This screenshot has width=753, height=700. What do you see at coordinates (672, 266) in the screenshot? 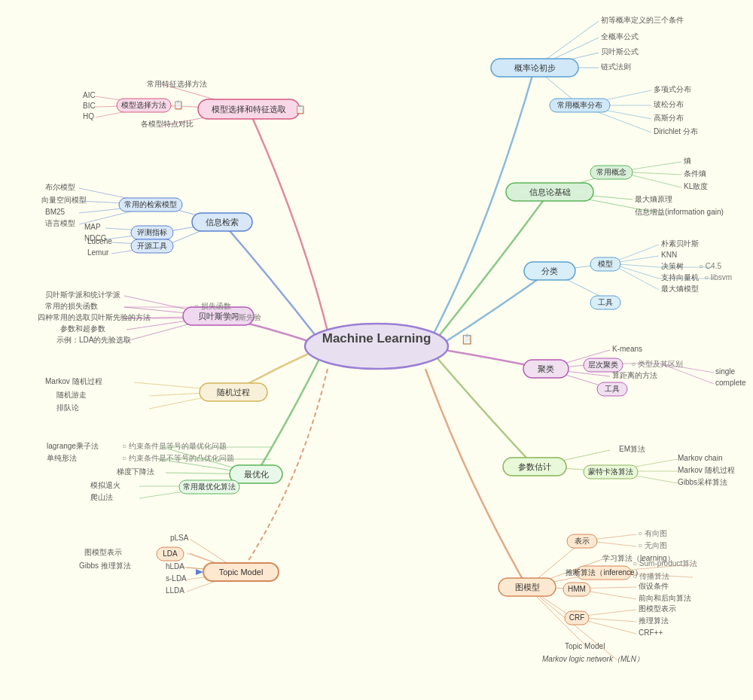
I see `leaf-label: 决策树` at bounding box center [672, 266].